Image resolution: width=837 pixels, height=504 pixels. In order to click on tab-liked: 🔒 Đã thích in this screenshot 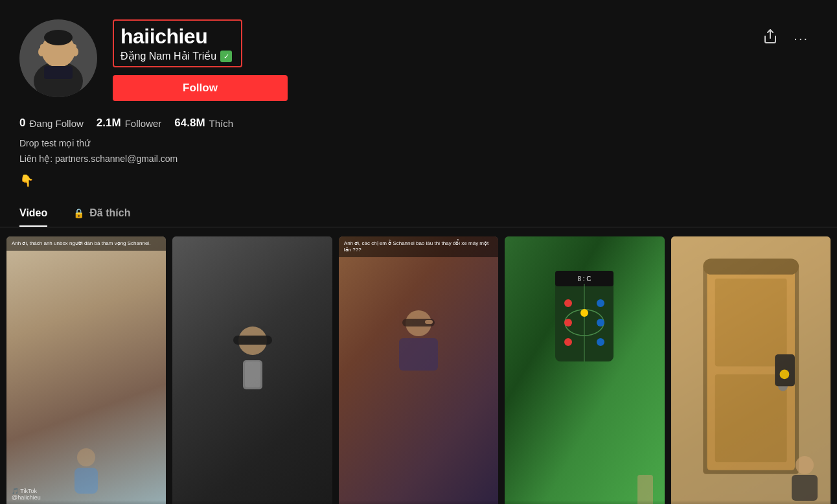, I will do `click(102, 214)`.